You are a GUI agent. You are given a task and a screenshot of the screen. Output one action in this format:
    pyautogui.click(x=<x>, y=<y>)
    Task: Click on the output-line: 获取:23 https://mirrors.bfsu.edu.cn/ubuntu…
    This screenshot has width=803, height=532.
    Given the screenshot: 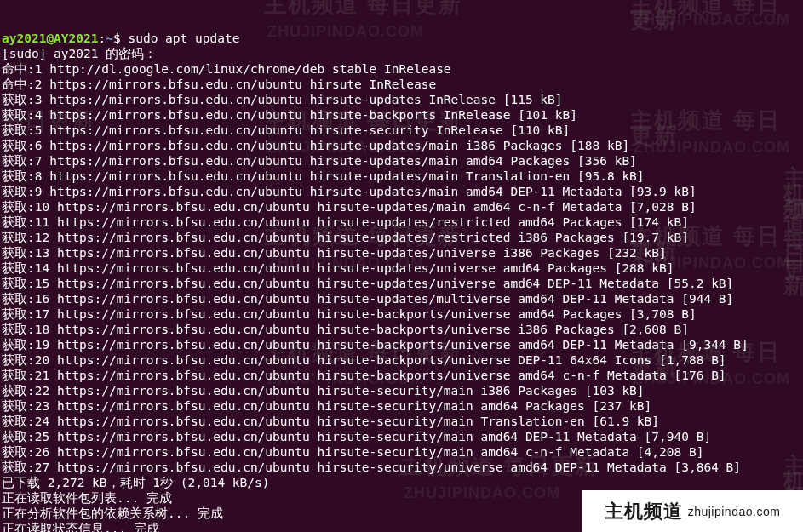 What is the action you would take?
    pyautogui.click(x=402, y=406)
    